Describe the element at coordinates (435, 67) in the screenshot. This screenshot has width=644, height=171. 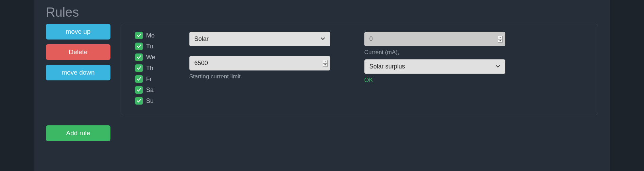
I see `surplus-select: Solar surplus` at that location.